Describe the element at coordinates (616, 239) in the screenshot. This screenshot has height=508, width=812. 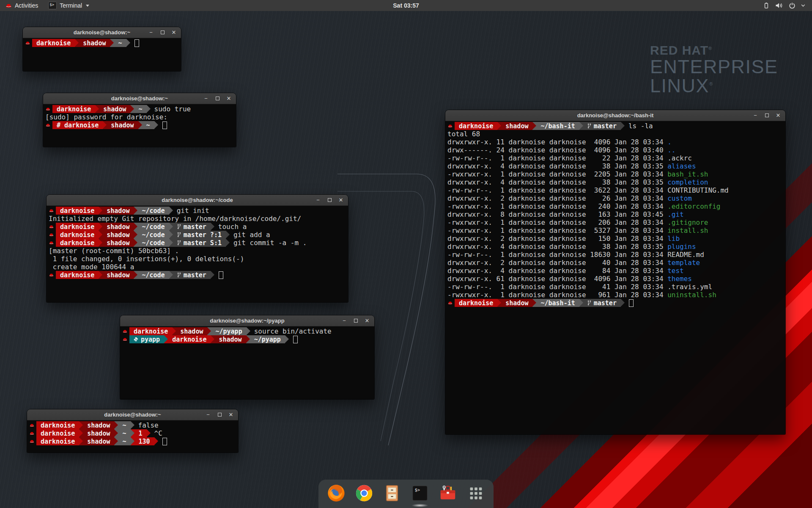
I see `terminal-line: drwxrwxr-x. 2 darknoise darknoise 150 Ja…` at that location.